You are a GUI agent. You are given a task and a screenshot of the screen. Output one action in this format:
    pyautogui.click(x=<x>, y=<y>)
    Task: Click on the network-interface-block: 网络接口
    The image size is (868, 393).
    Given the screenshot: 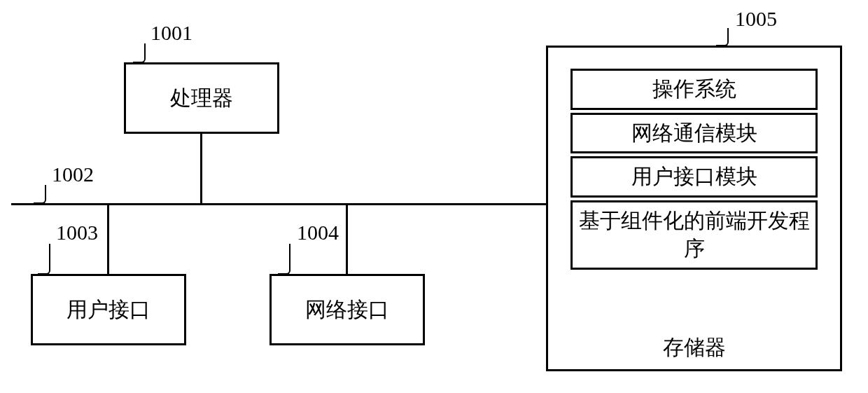 What is the action you would take?
    pyautogui.click(x=347, y=310)
    